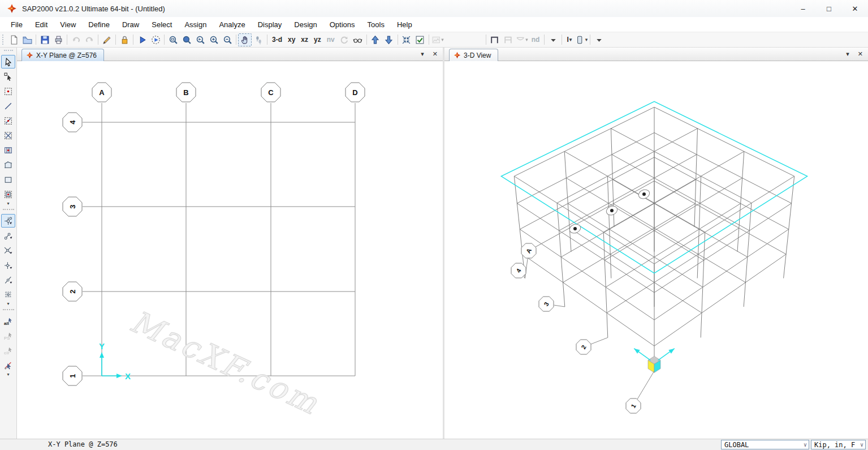 The height and width of the screenshot is (450, 868). What do you see at coordinates (277, 40) in the screenshot?
I see `view-3d-button: 3-d` at bounding box center [277, 40].